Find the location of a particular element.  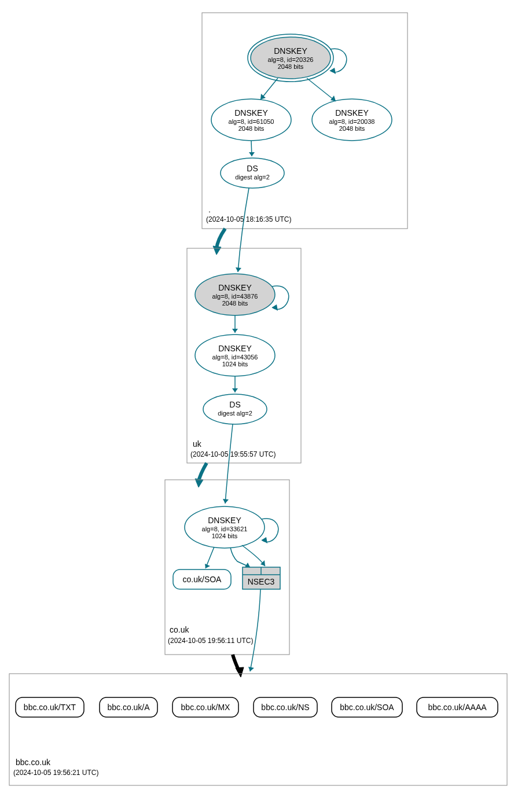

svg-text: bbc.co.uk/MX is located at coordinates (206, 707).